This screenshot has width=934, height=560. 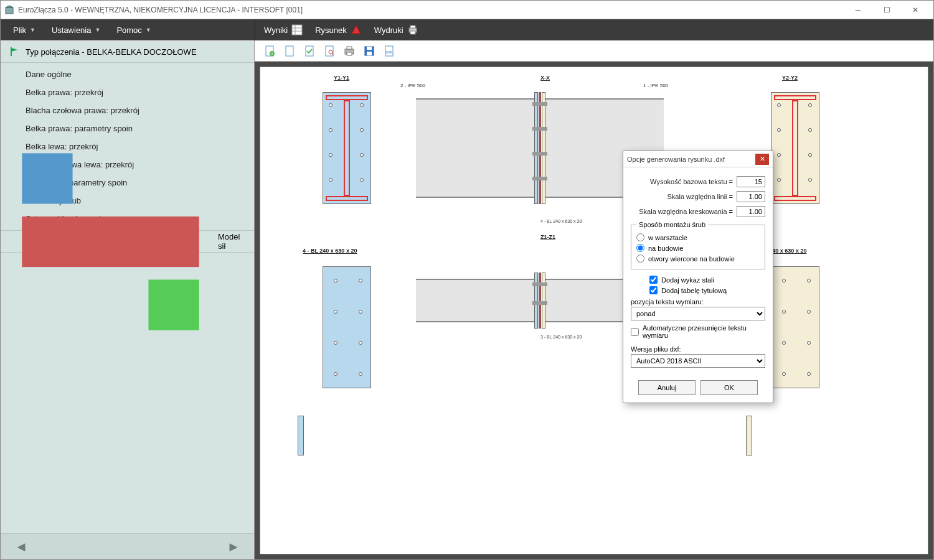 What do you see at coordinates (475, 301) in the screenshot?
I see `beam-left-z1` at bounding box center [475, 301].